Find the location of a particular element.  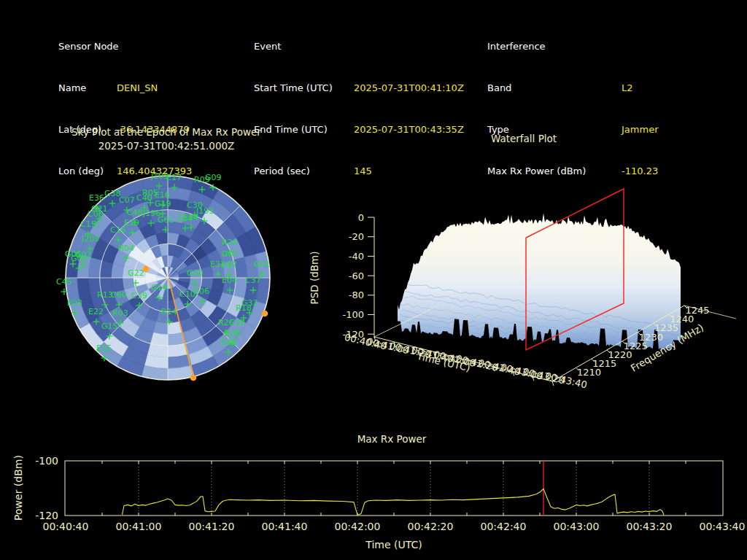

psd-tick-label: -40 is located at coordinates (356, 257).